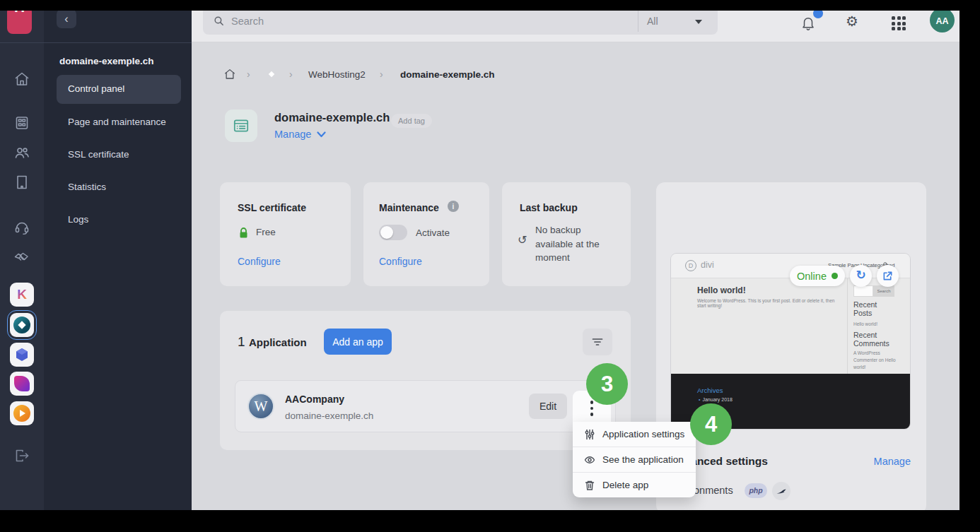 The height and width of the screenshot is (532, 980). I want to click on php-badge: php, so click(756, 490).